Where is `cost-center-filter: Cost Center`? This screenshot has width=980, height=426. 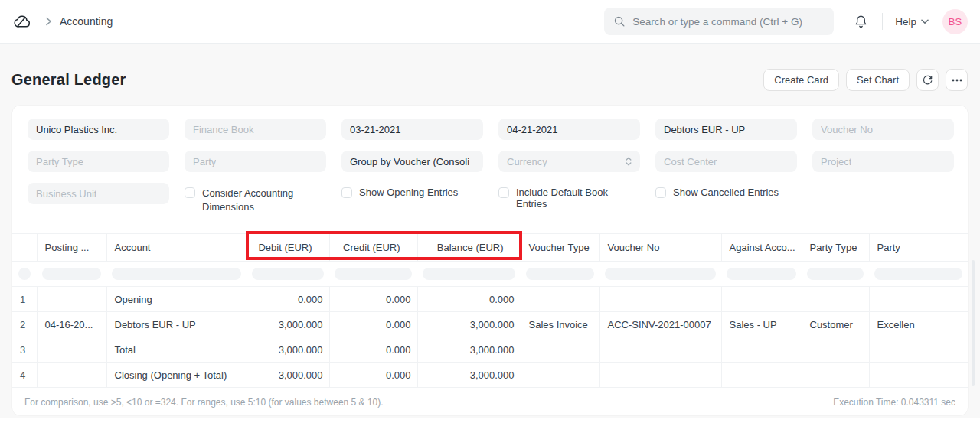
cost-center-filter: Cost Center is located at coordinates (726, 161).